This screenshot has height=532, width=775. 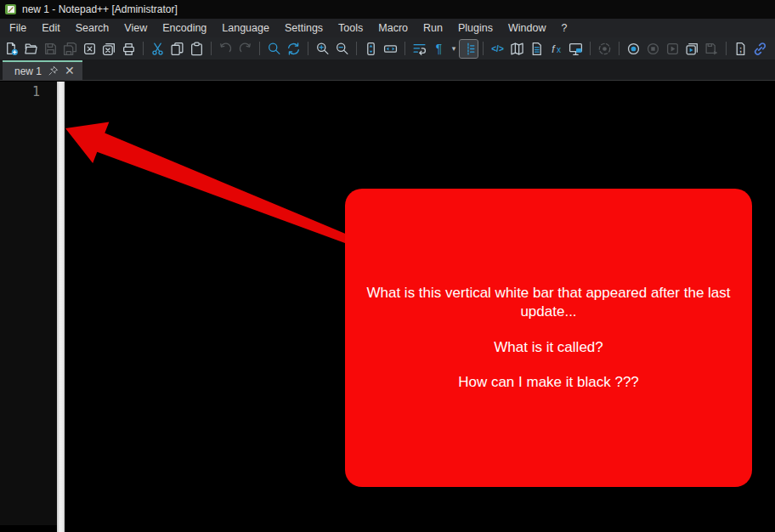 I want to click on close-icon, so click(x=90, y=49).